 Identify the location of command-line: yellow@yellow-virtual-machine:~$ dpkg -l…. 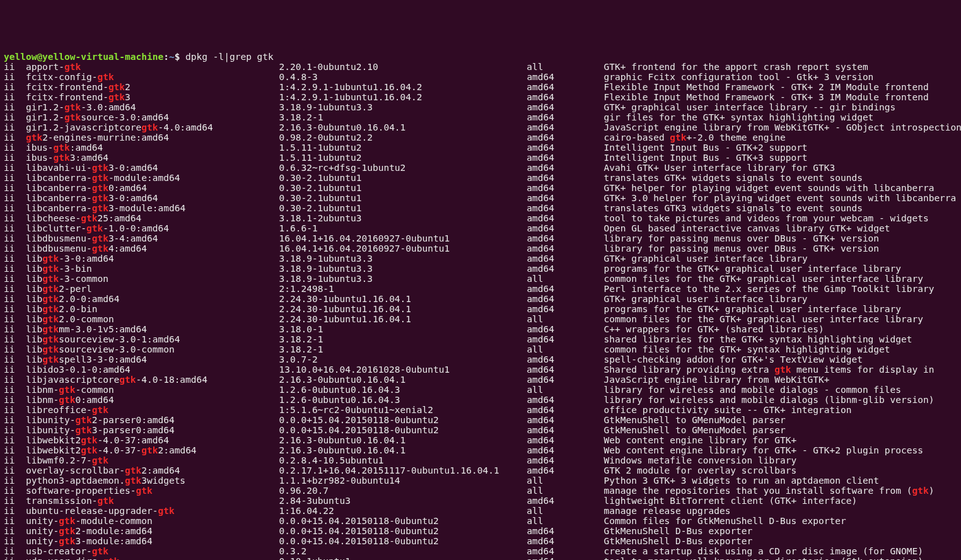
(480, 57).